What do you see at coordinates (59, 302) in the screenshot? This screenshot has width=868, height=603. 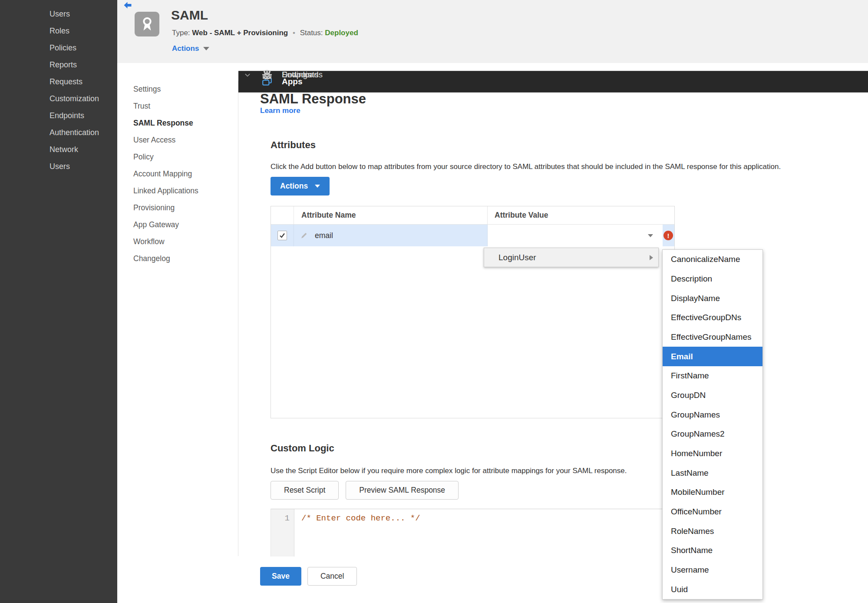 I see `sidebar: DashboardsCore ServicesUsersRolesPolicie…` at bounding box center [59, 302].